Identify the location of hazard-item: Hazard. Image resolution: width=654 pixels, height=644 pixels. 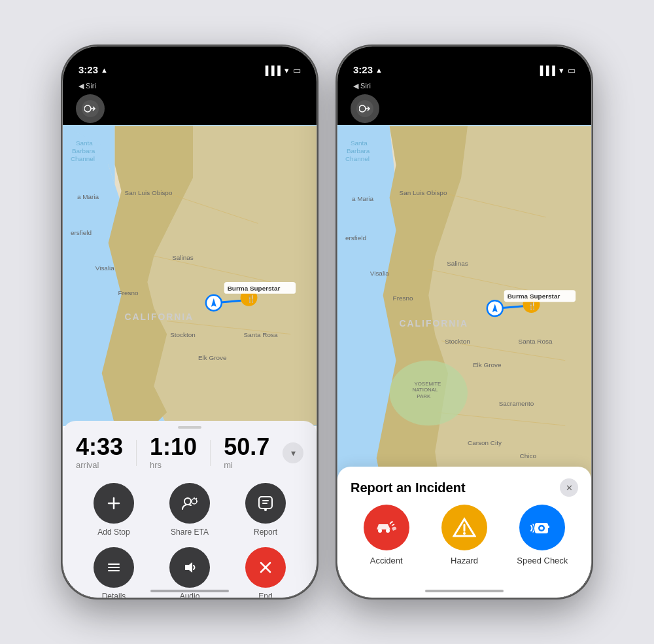
(464, 535).